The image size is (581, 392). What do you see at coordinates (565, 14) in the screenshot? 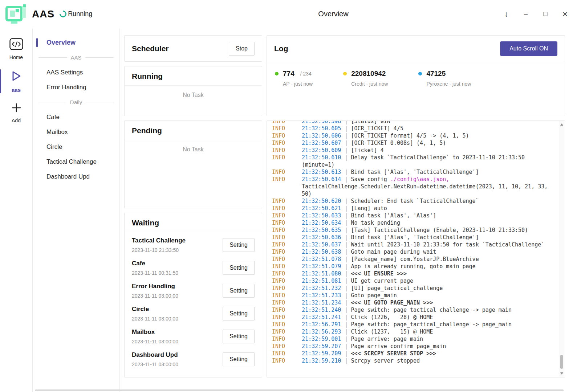
I see `close-icon: ×` at bounding box center [565, 14].